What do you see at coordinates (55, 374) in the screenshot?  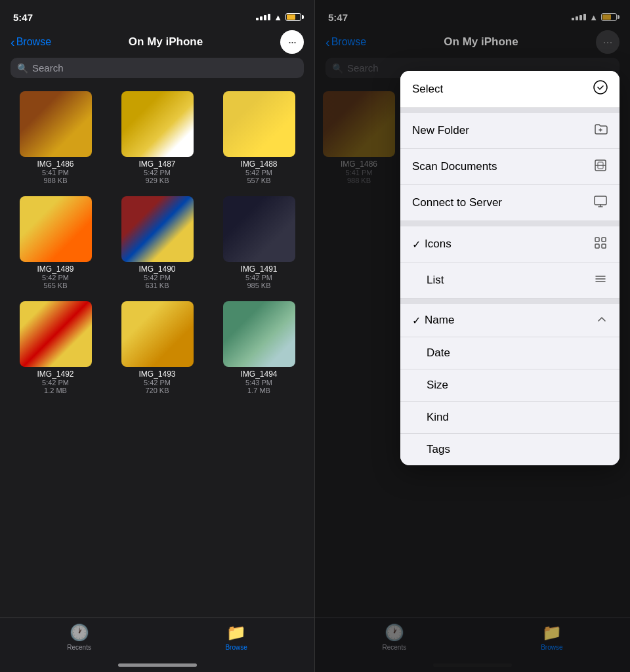 I see `file-name-left: IMG_1492` at bounding box center [55, 374].